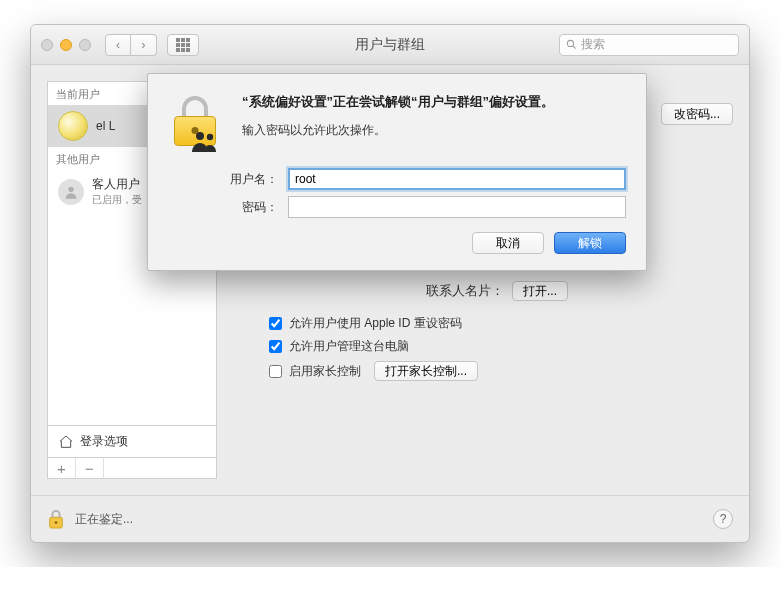 The image size is (780, 599). Describe the element at coordinates (649, 45) in the screenshot. I see `search-input: 搜索` at that location.